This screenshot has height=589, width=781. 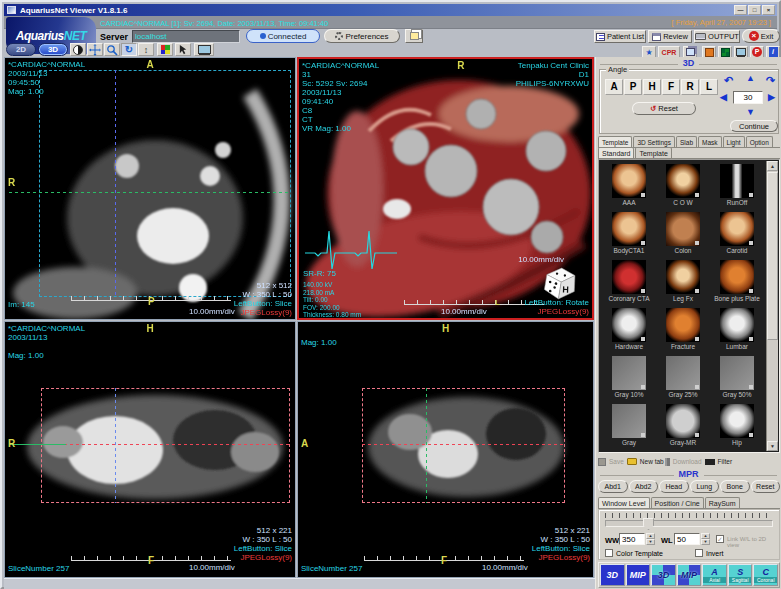 I want to click on template-item: Hip, so click(x=737, y=427).